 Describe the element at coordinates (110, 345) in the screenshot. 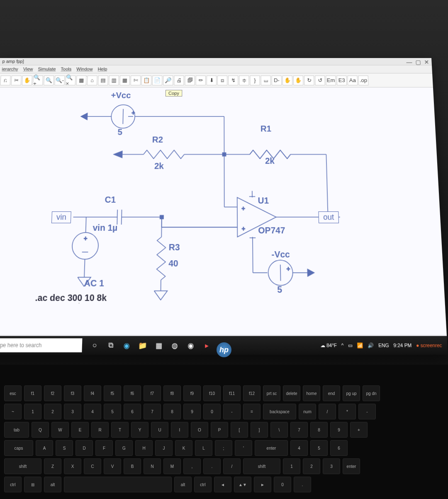

I see `taskview-icon: ⧉` at that location.